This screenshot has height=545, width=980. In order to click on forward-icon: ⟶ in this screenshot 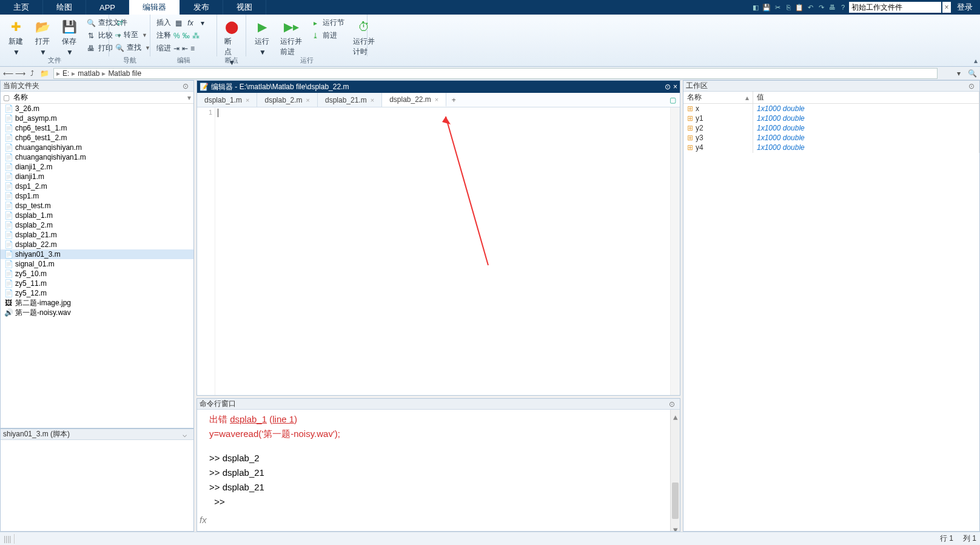, I will do `click(20, 73)`.